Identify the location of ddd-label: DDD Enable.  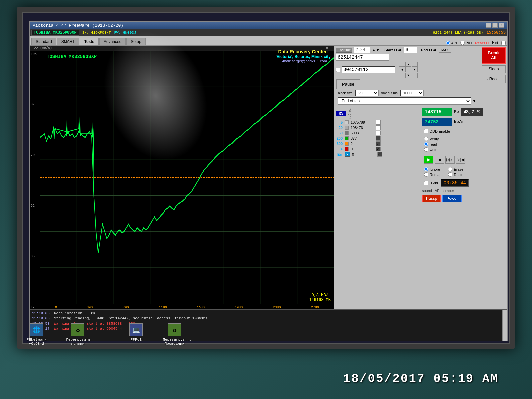
(440, 131).